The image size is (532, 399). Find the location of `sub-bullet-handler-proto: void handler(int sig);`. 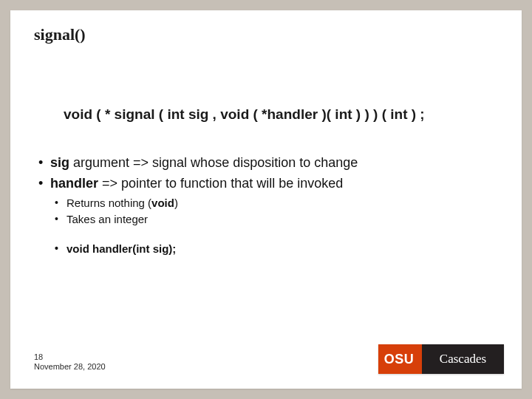

sub-bullet-handler-proto: void handler(int sig); is located at coordinates (273, 249).